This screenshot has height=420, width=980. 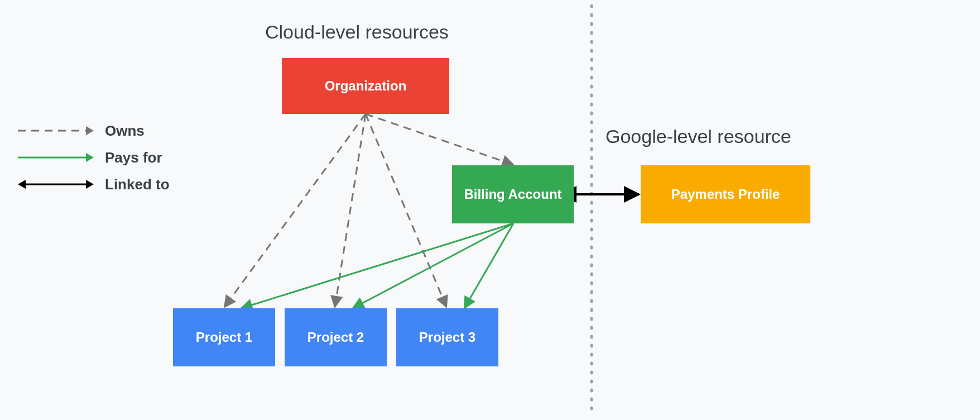 What do you see at coordinates (513, 194) in the screenshot?
I see `node-billing-account: Billing Account` at bounding box center [513, 194].